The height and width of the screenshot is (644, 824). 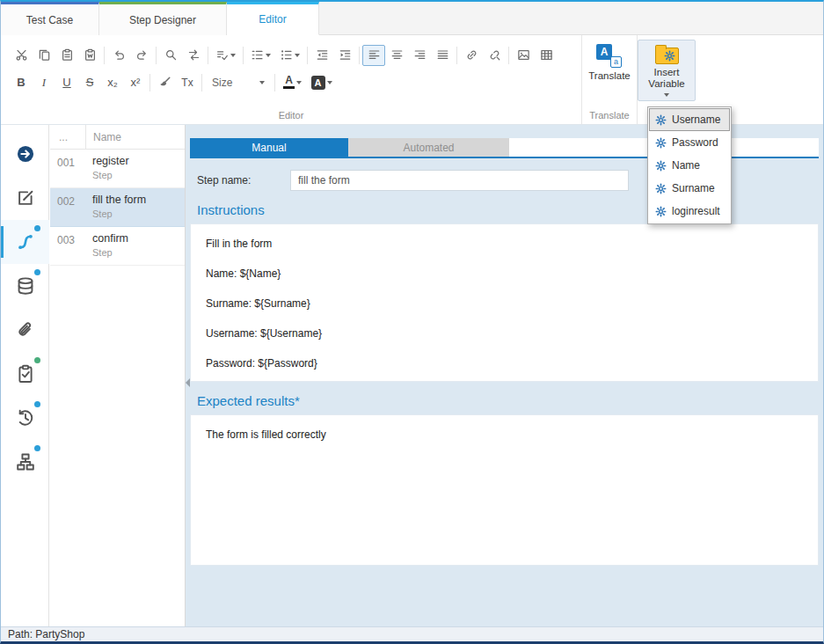 I want to click on document-tabbar: Test Case Step Designer Editor, so click(x=412, y=18).